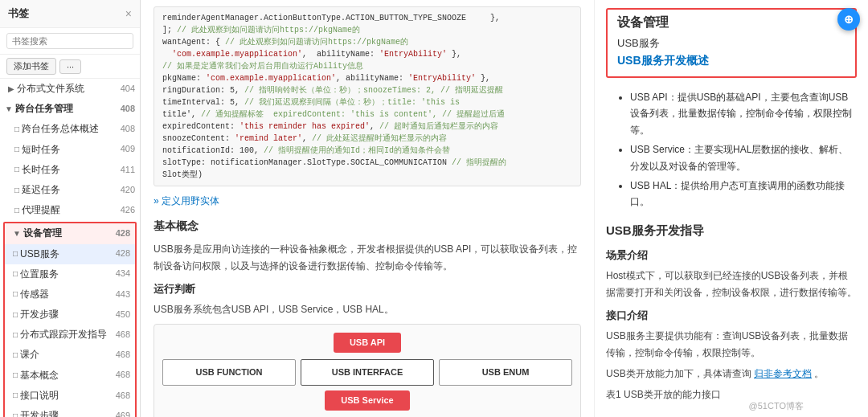 The height and width of the screenshot is (417, 868). What do you see at coordinates (31, 66) in the screenshot?
I see `add-bookmark-button: 添加书签` at bounding box center [31, 66].